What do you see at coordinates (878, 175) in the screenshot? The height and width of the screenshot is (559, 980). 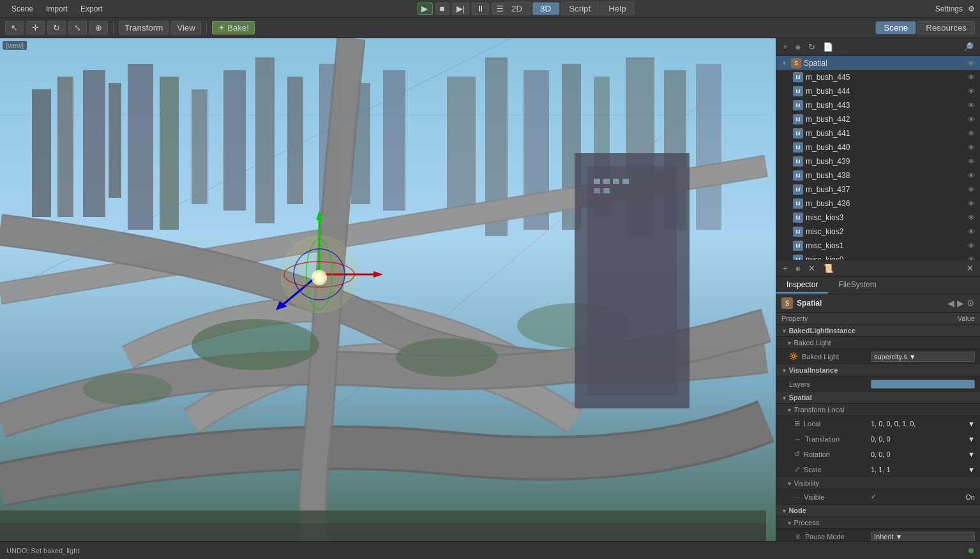 I see `tree-item-7: M m_bush_438 👁` at bounding box center [878, 175].